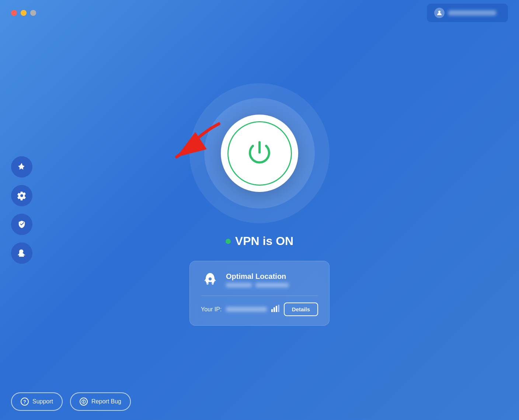  I want to click on ring-outer, so click(260, 153).